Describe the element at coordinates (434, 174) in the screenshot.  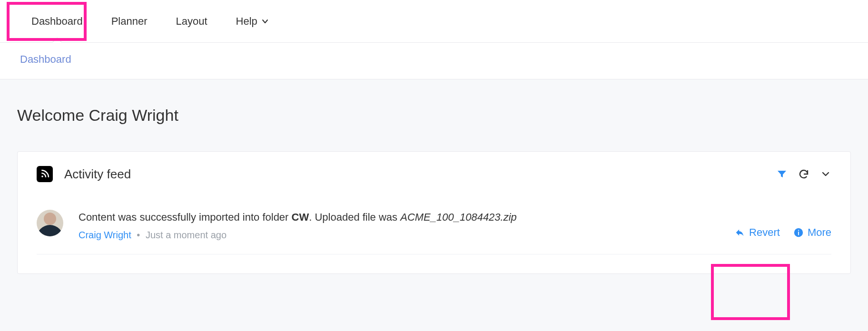
I see `activity-feed-header: Activity feed` at that location.